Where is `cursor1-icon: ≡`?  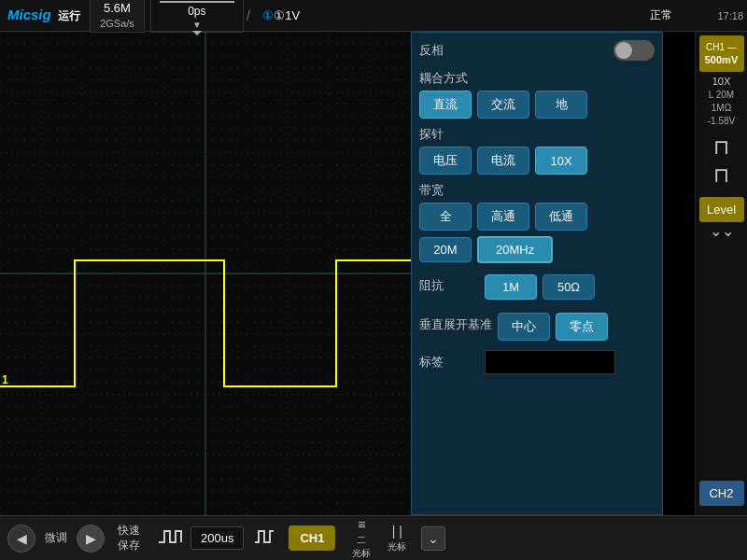
cursor1-icon: ≡ is located at coordinates (361, 525).